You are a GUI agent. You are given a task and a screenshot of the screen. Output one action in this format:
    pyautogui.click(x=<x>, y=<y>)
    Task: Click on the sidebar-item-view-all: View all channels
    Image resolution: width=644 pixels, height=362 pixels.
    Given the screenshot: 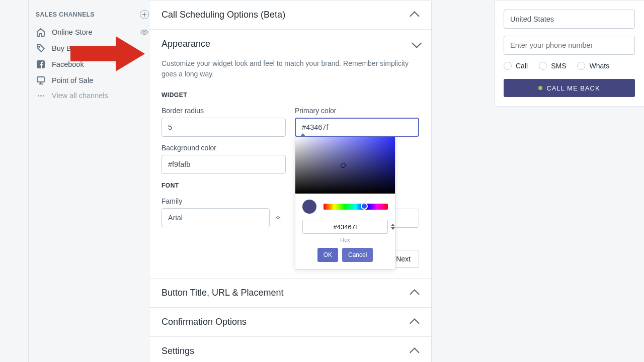 What is the action you would take?
    pyautogui.click(x=94, y=96)
    